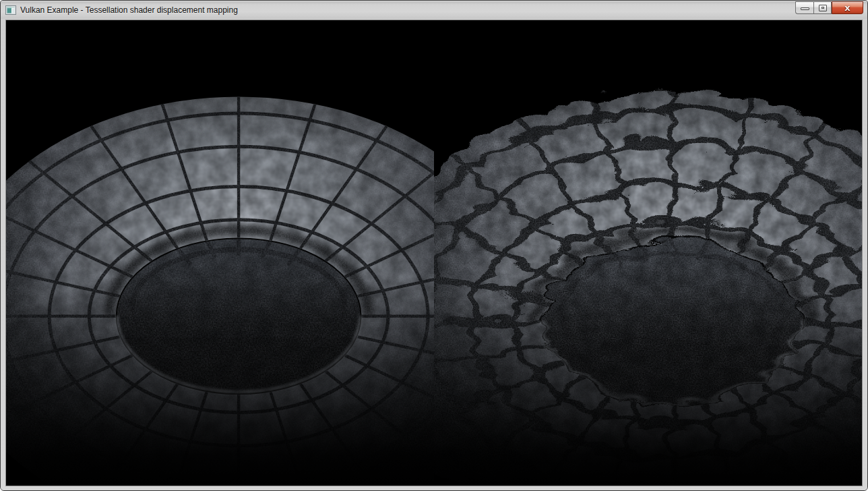  Describe the element at coordinates (847, 8) in the screenshot. I see `close-icon: x` at that location.